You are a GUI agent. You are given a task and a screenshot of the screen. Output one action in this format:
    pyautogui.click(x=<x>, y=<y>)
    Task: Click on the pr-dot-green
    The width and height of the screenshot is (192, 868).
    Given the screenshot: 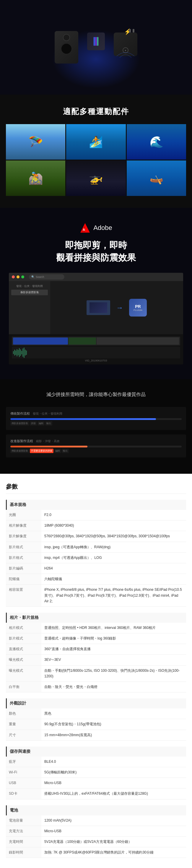 What is the action you would take?
    pyautogui.click(x=23, y=277)
    